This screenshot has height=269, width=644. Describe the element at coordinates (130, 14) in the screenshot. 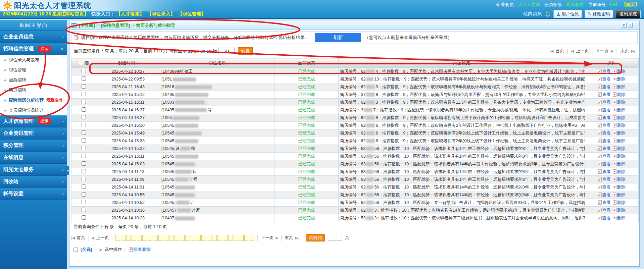

I see `nav-talent-search: 【人才搜索】` at that location.